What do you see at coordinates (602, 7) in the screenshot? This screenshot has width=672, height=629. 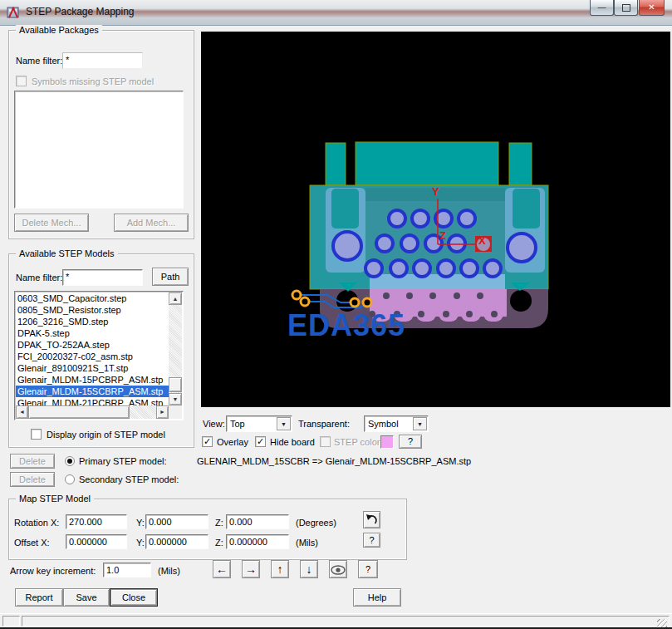 I see `minimize-icon: —` at bounding box center [602, 7].